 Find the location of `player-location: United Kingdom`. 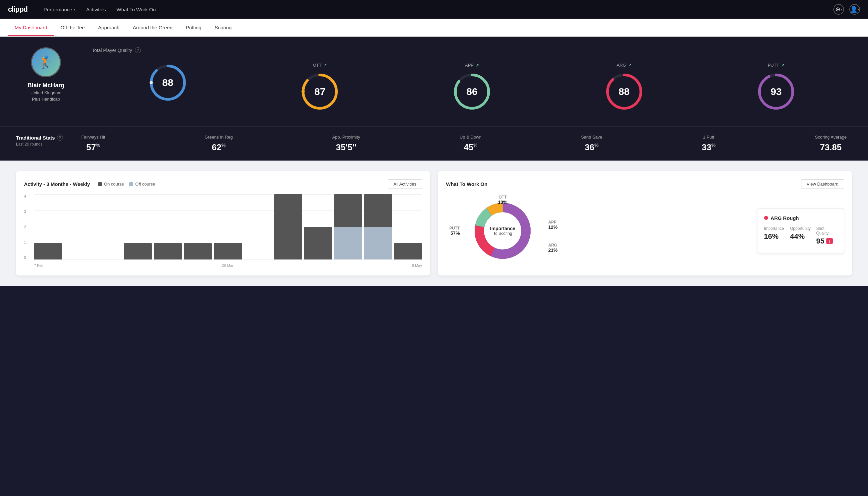

player-location: United Kingdom is located at coordinates (46, 93).